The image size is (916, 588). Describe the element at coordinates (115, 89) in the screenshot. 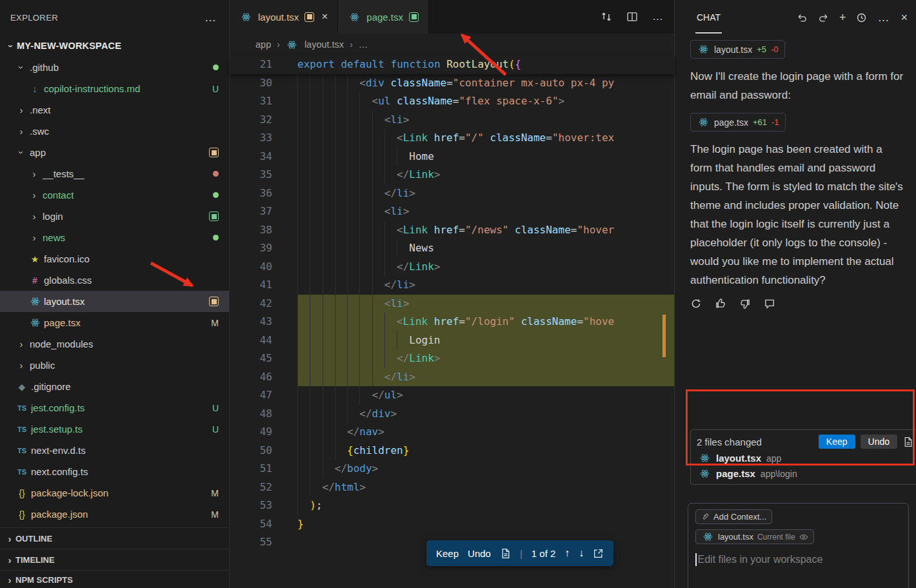

I see `explorer-item-copilot-instructions-md: ↓copilot-instructions.mdU` at that location.